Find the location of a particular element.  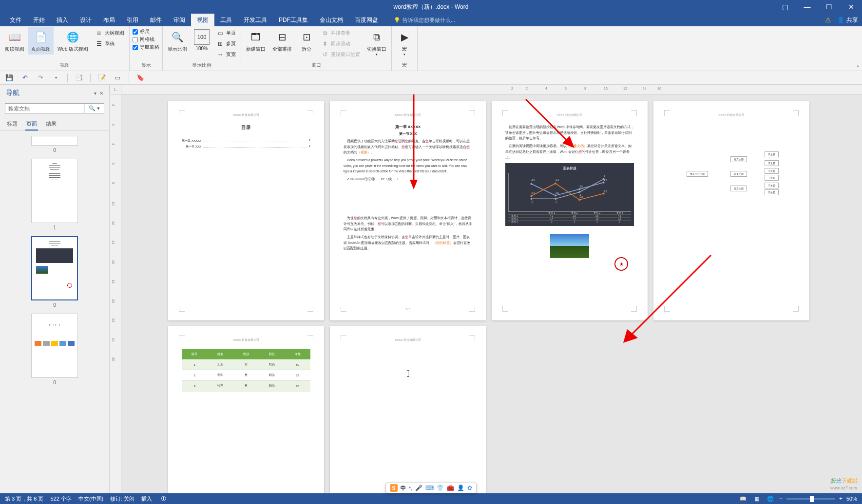

one-page-button: ▭单页 is located at coordinates (226, 33).